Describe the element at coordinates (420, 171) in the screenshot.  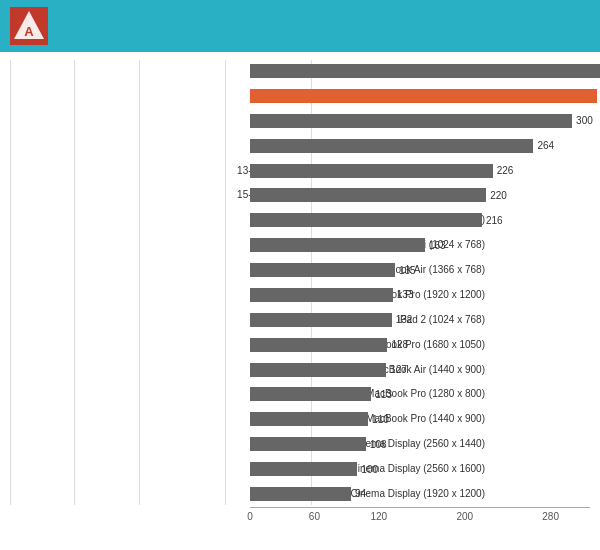
I see `bar-row: 13-inch MacBook Pro with Retina Display …` at that location.